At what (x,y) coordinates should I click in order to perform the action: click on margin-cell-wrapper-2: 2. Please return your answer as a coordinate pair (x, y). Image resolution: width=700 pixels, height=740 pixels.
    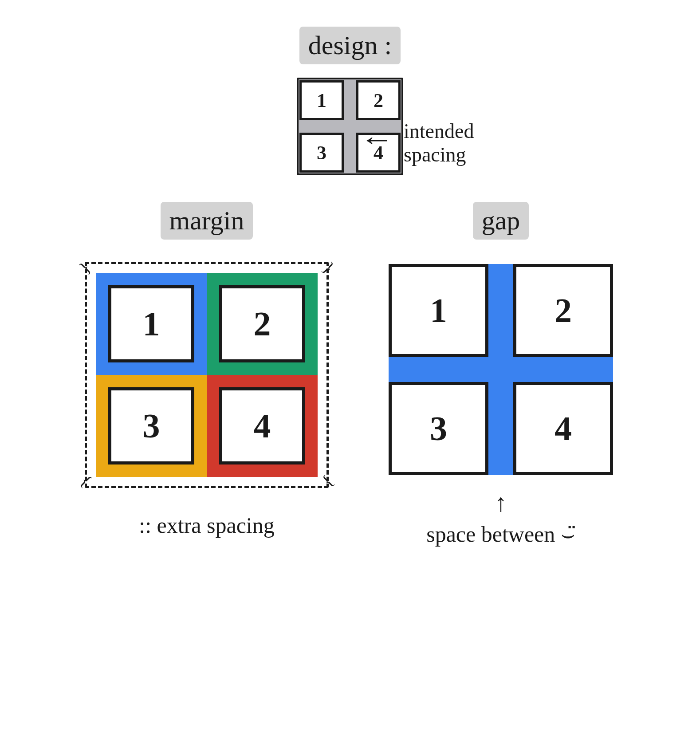
    Looking at the image, I should click on (262, 324).